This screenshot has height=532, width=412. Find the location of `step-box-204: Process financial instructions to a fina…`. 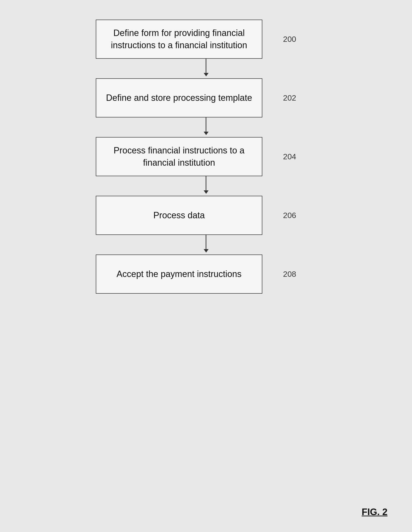

step-box-204: Process financial instructions to a fina… is located at coordinates (179, 157).